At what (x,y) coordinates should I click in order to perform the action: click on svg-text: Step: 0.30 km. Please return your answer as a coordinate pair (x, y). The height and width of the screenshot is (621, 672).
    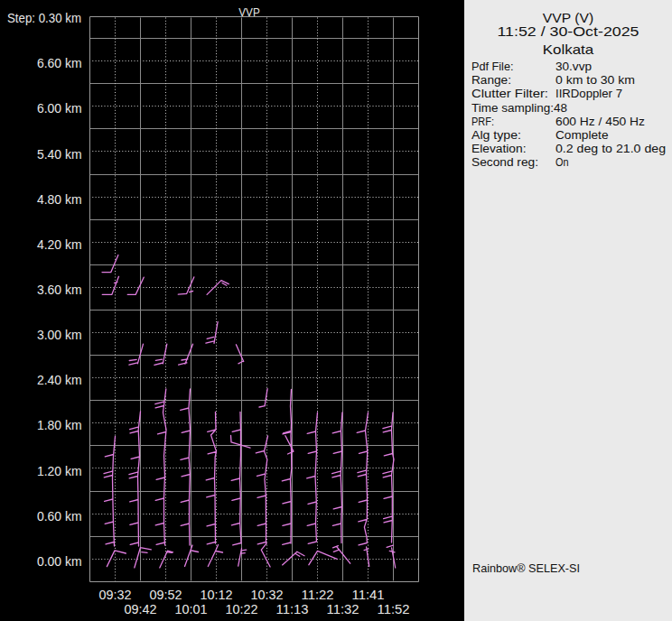
    Looking at the image, I should click on (44, 18).